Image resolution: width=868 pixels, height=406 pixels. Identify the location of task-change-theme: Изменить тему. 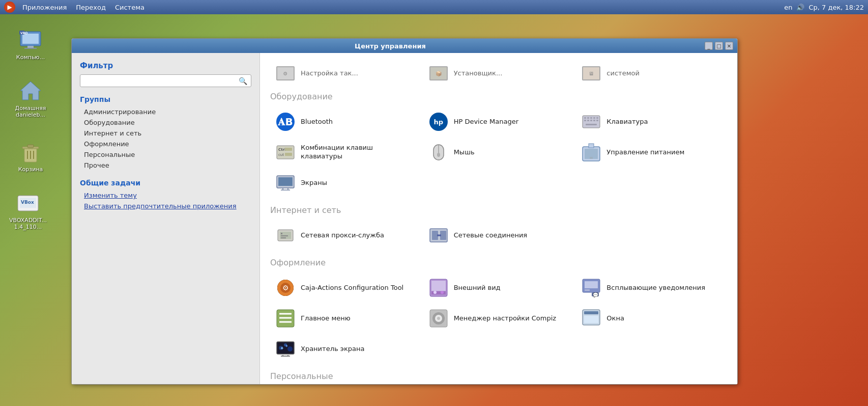
(166, 196).